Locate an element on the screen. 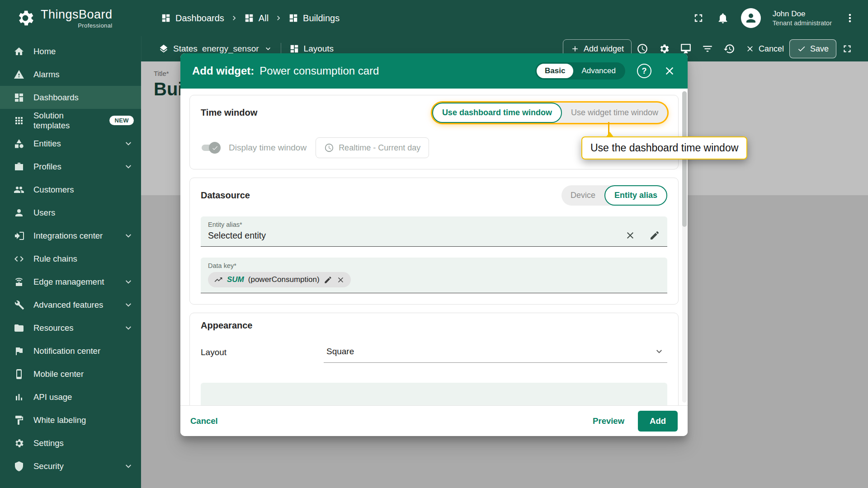  layouts-button: Layouts is located at coordinates (312, 49).